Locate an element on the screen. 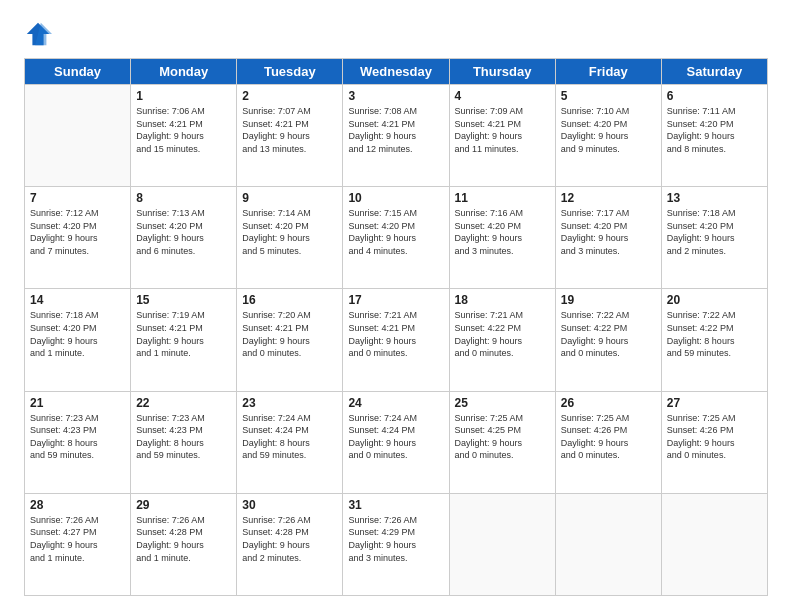  day-info: Sunrise: 7:19 AM Sunset: 4:21 PM Dayligh… is located at coordinates (184, 334).